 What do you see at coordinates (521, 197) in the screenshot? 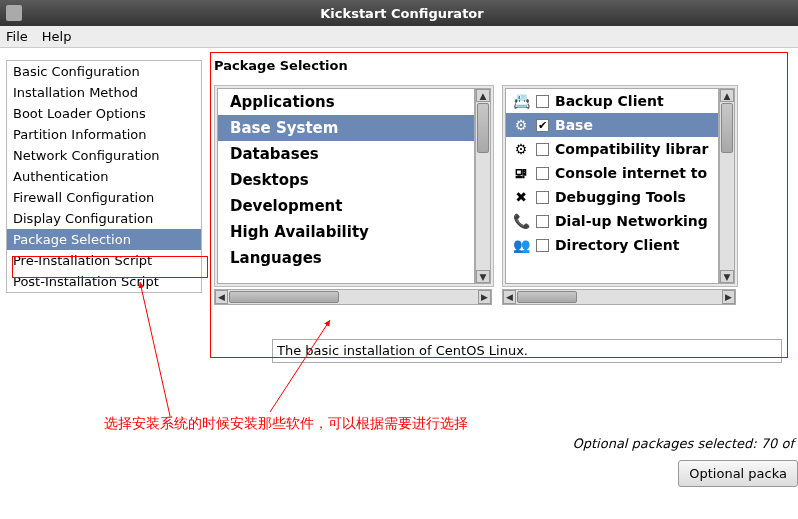
I see `package-icon: ✖` at bounding box center [521, 197].